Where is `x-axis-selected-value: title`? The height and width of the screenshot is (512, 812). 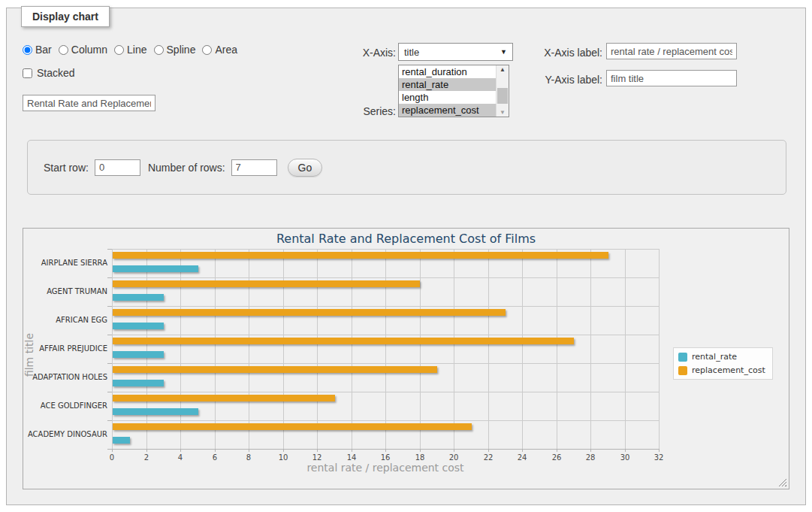 x-axis-selected-value: title is located at coordinates (412, 53).